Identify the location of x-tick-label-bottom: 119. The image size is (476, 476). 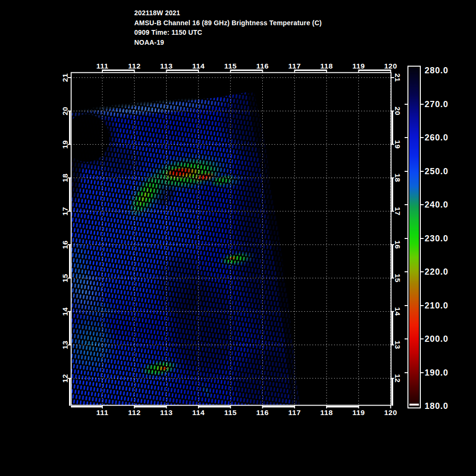
(359, 412).